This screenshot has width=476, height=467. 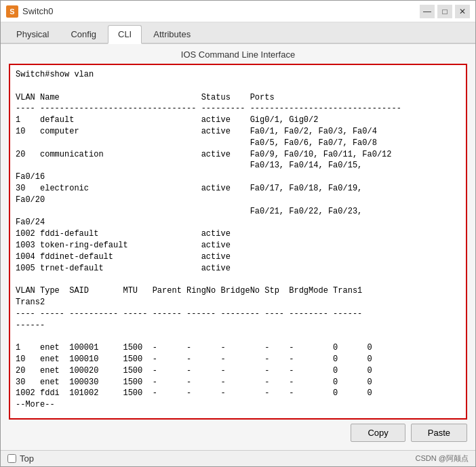 I want to click on minimize-button: —, so click(x=427, y=12).